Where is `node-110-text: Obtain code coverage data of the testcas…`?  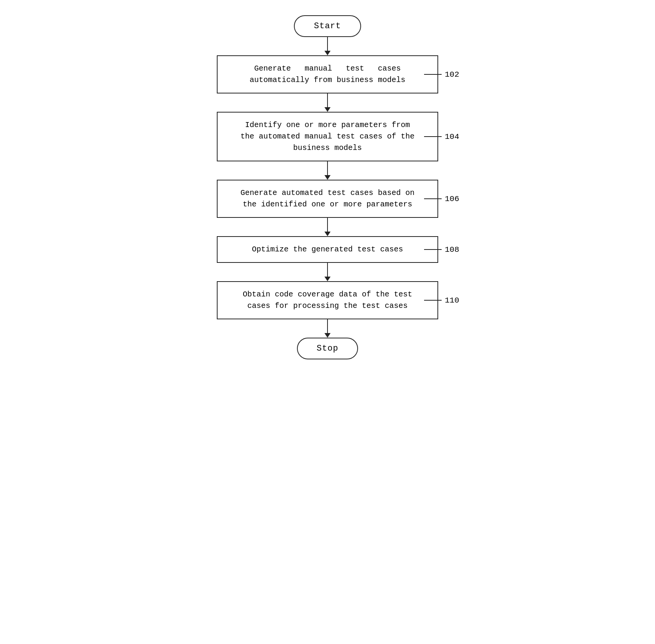 node-110-text: Obtain code coverage data of the testcas… is located at coordinates (328, 300).